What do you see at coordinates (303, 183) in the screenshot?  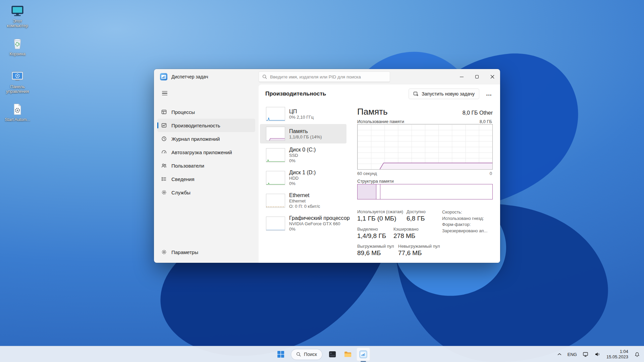 I see `performance-list: ЦП0% 2,10 ГГц Память1,1/8,0 ГБ (14%) Дис…` at bounding box center [303, 183].